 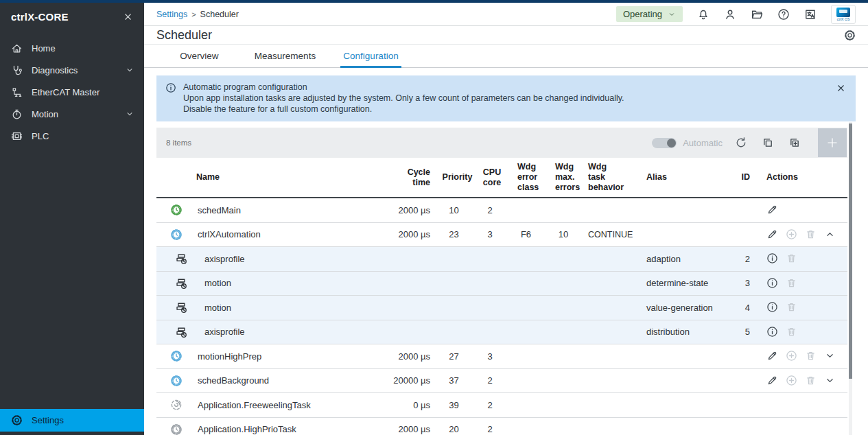 What do you see at coordinates (803, 177) in the screenshot?
I see `column-header-actions: Actions` at bounding box center [803, 177].